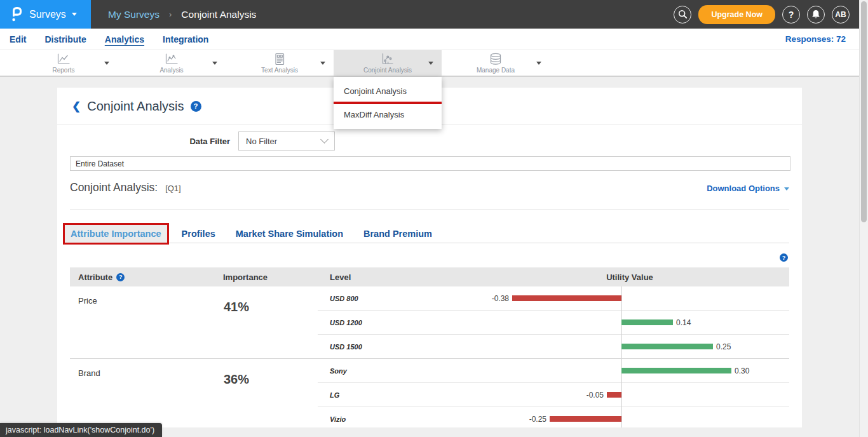  I want to click on search-icon, so click(682, 14).